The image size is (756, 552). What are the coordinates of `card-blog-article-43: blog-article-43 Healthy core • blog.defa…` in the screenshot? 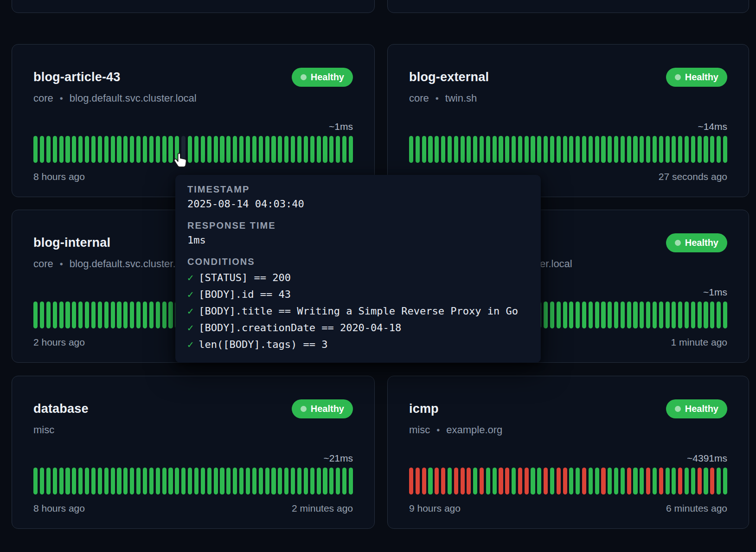 It's located at (193, 121).